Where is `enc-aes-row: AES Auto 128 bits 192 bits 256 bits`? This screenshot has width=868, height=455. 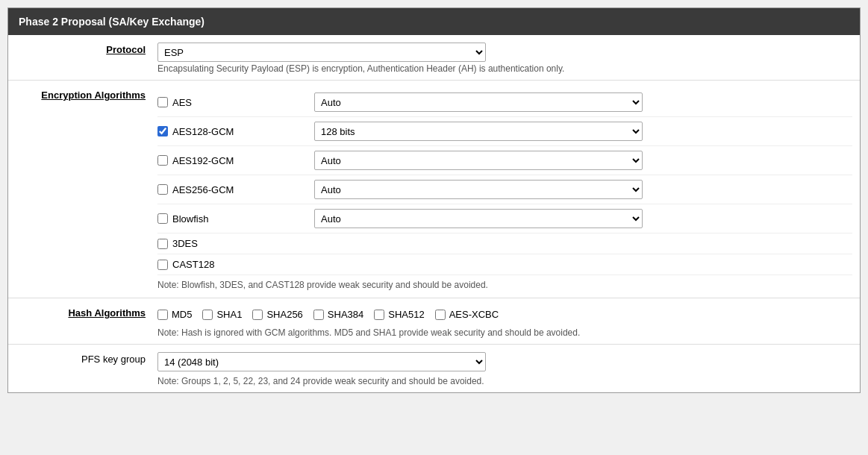 enc-aes-row: AES Auto 128 bits 192 bits 256 bits is located at coordinates (505, 103).